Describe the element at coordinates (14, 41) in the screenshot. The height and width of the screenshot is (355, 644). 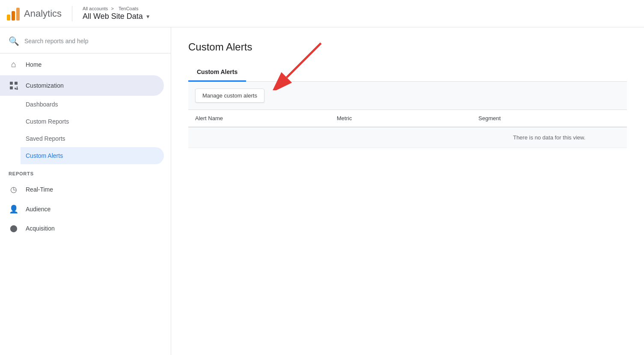
I see `search-icon: 🔍` at that location.